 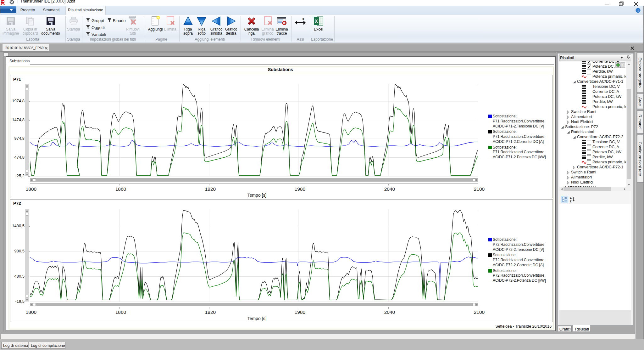 I want to click on svg-text: Z, so click(x=571, y=201).